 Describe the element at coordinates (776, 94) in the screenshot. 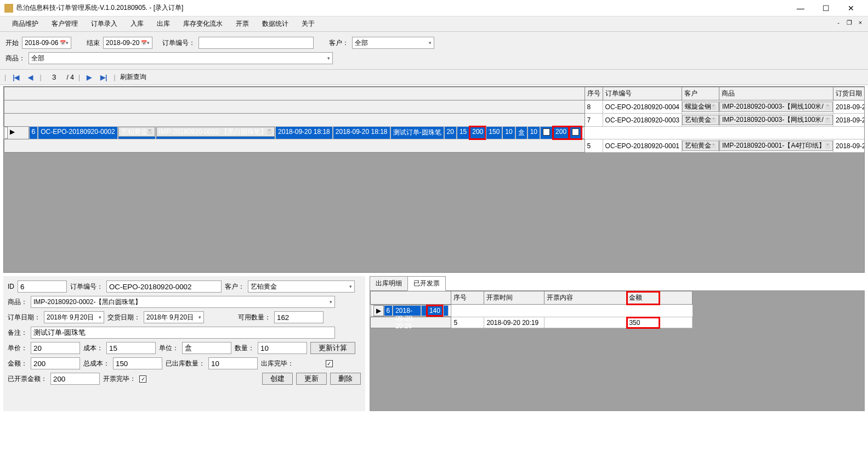

I see `col-header: 商品` at that location.